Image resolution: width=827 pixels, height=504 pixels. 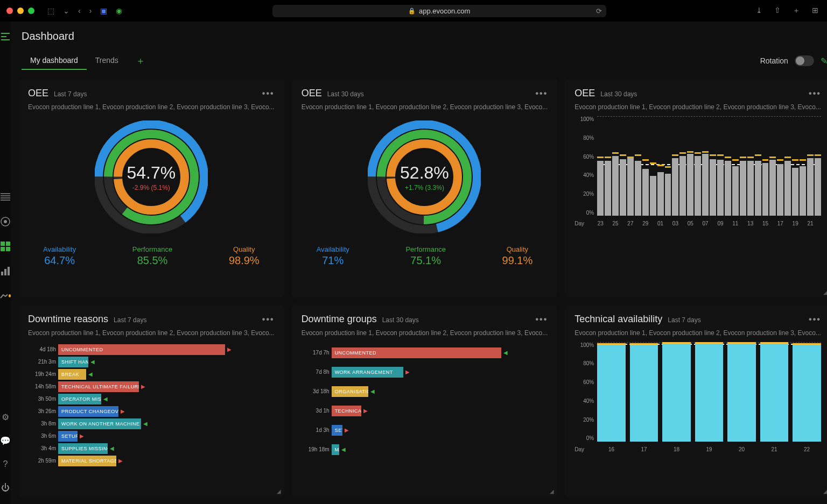 What do you see at coordinates (5, 296) in the screenshot?
I see `nav-trends-icon` at bounding box center [5, 296].